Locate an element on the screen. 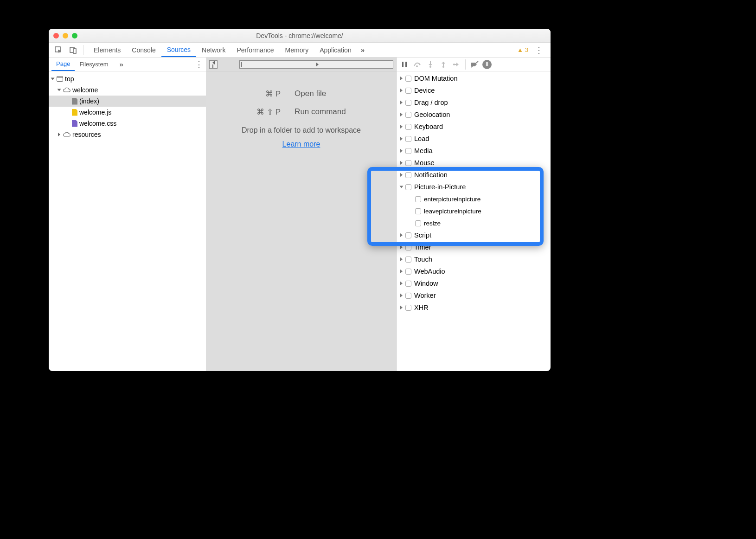 This screenshot has width=756, height=539. category-label: Window is located at coordinates (426, 283).